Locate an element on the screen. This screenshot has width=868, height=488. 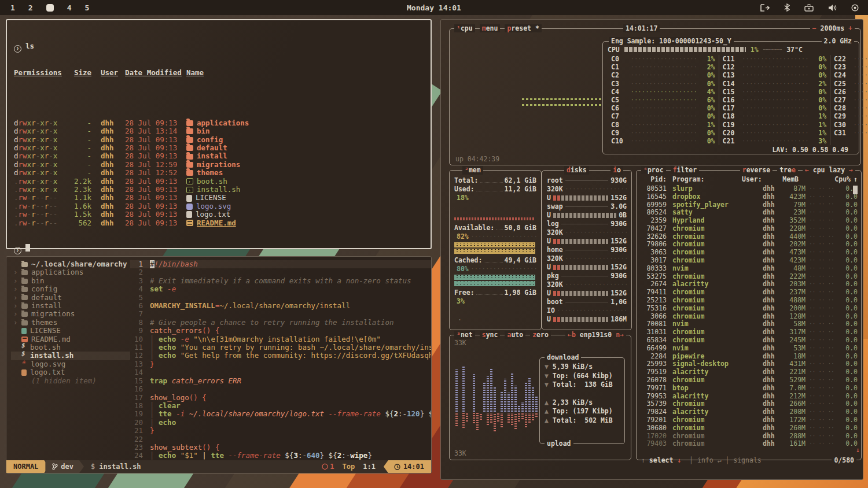
filter-button: filter is located at coordinates (685, 170).